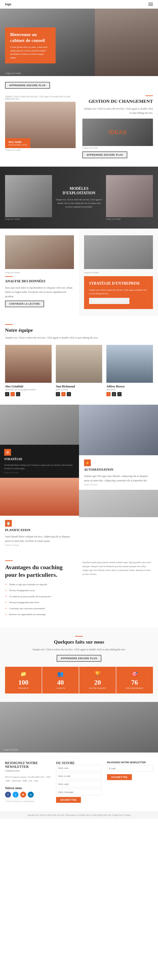 This screenshot has height=980, width=158. Describe the element at coordinates (40, 590) in the screenshot. I see `avantage-item-1: Niveau d'engagement accru` at that location.